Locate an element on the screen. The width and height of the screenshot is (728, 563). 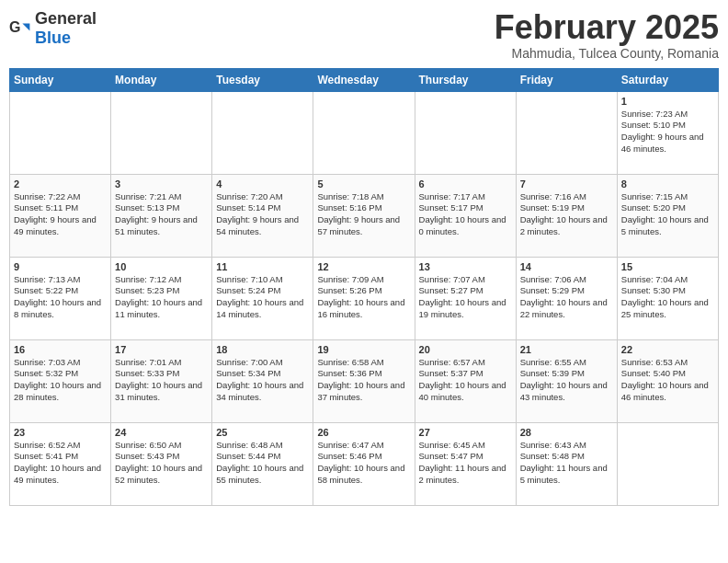
day-info: Sunrise: 7:20 AM Sunset: 5:14 PM Dayligh… is located at coordinates (263, 215).